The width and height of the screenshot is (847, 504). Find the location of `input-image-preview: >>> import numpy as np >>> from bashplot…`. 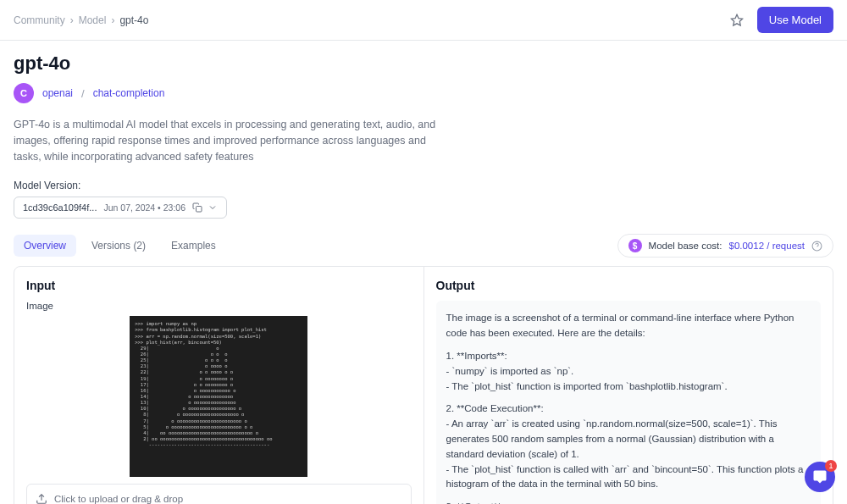

input-image-preview: >>> import numpy as np >>> from bashplot… is located at coordinates (219, 396).